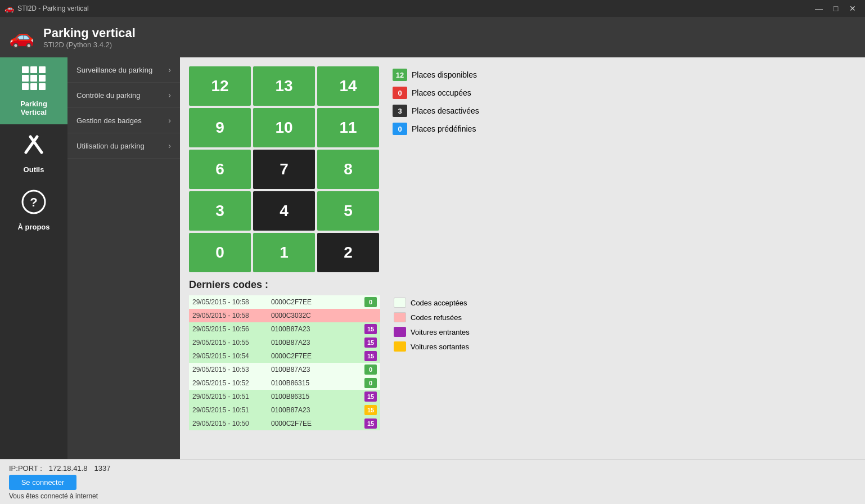 Image resolution: width=865 pixels, height=504 pixels. I want to click on sidebar: ParkingVertical Outils ? À propos, so click(34, 258).